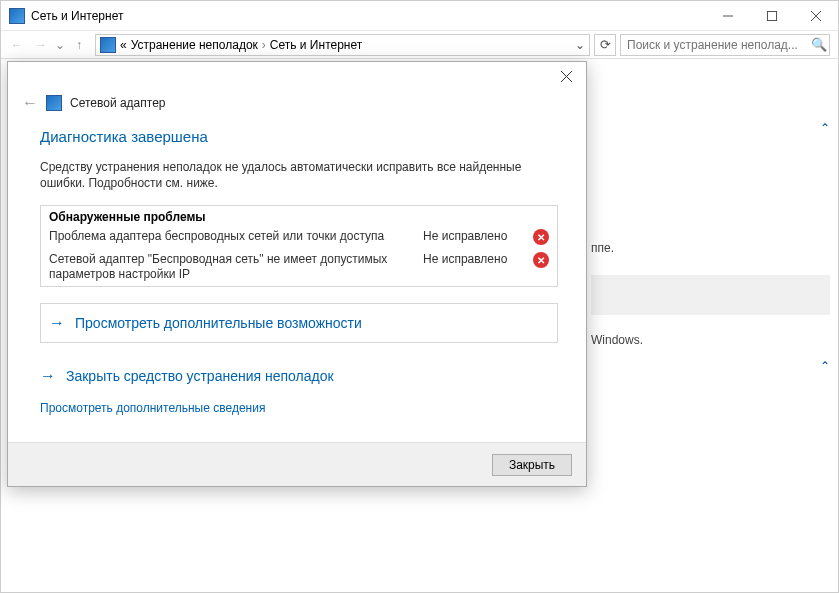 The height and width of the screenshot is (593, 839). Describe the element at coordinates (299, 238) in the screenshot. I see `problem-row: Проблема адаптера беспроводных сетей или…` at that location.